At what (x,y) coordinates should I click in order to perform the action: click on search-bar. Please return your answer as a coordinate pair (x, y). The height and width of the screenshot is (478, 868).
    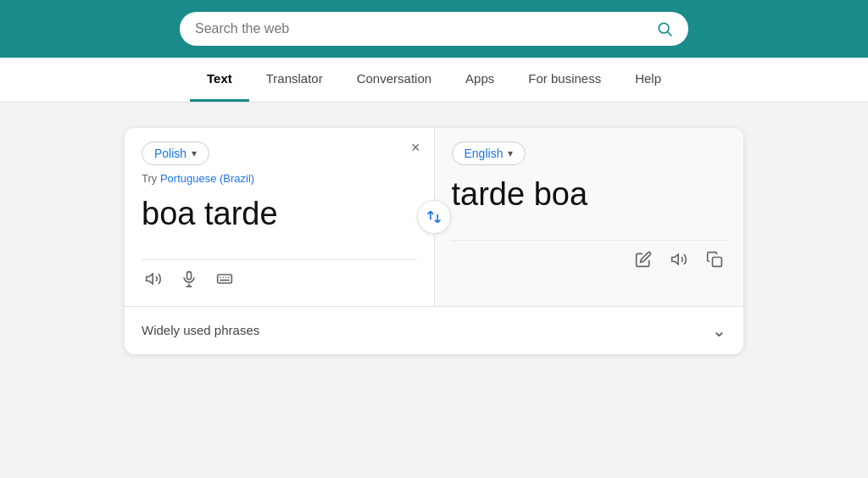
    Looking at the image, I should click on (434, 29).